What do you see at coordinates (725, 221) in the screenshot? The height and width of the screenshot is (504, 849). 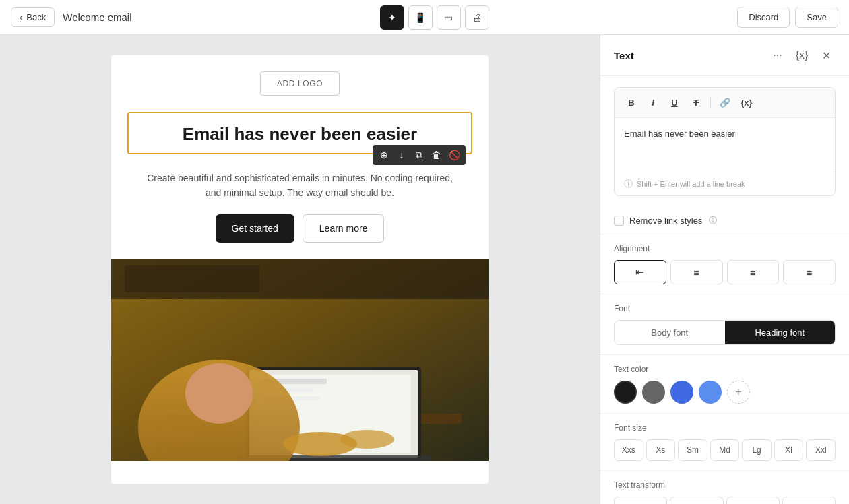 I see `remove-link-row: Remove link styles ⓘ` at bounding box center [725, 221].